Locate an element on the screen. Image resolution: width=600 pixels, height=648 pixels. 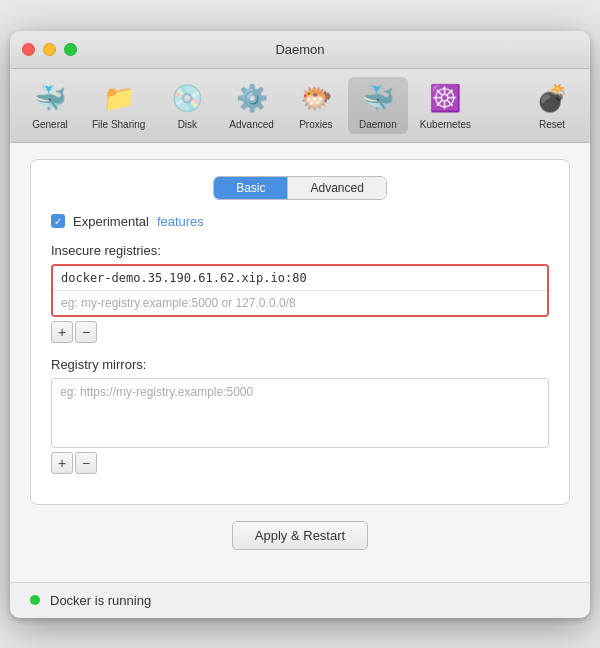
reset-label: Reset is located at coordinates (552, 124).